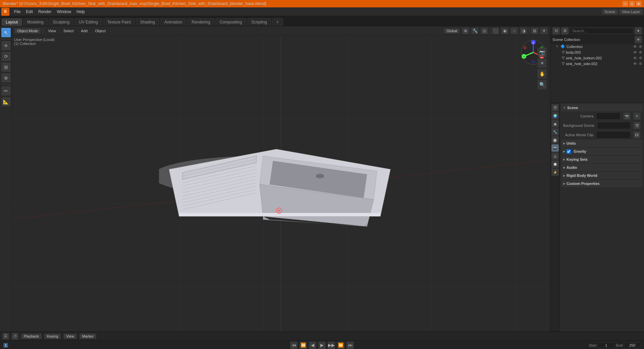  I want to click on proportional-btn: ◎, so click(484, 31).